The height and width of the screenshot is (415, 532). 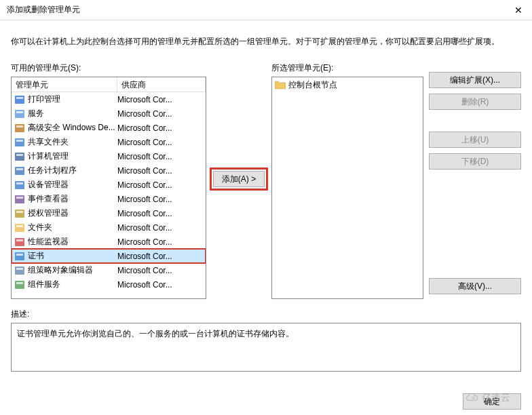 What do you see at coordinates (239, 179) in the screenshot?
I see `add-button: 添加(A) >` at bounding box center [239, 179].